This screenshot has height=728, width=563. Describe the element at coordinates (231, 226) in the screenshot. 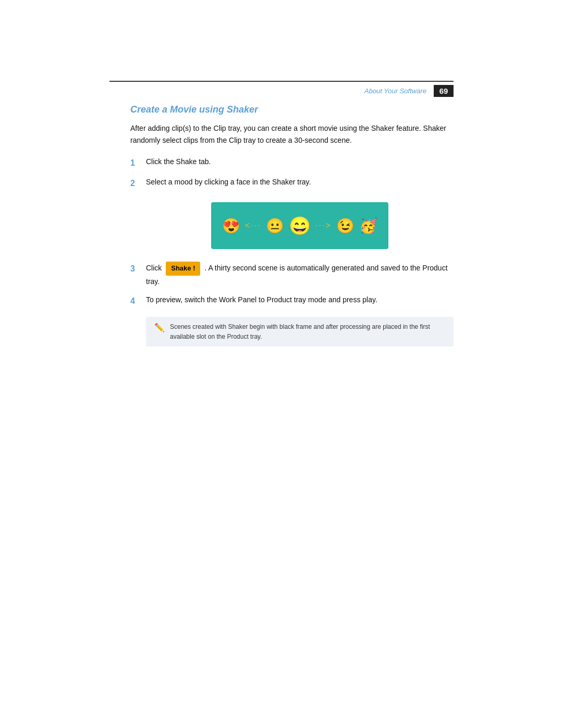

I see `emoji-heart-eyes: 😍` at that location.